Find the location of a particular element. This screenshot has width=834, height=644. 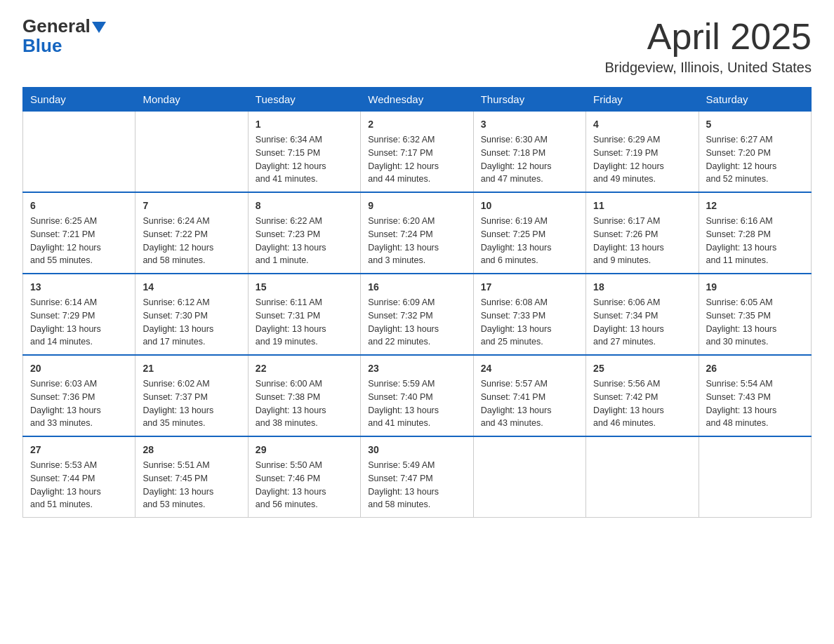

page-header: General Blue April 2025 Bridgeview, Illi… is located at coordinates (417, 46).